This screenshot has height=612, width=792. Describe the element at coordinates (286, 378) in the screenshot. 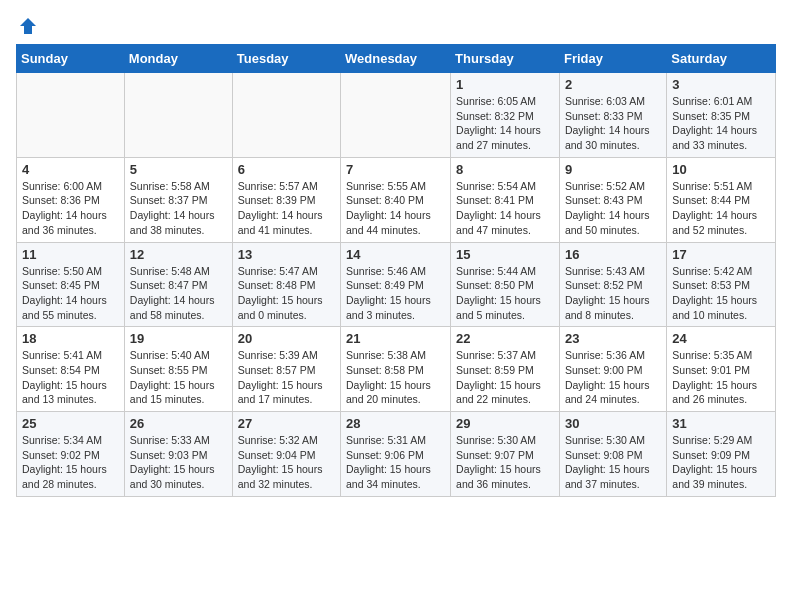

I see `day-info: Sunrise: 5:39 AM Sunset: 8:57 PM Dayligh…` at that location.